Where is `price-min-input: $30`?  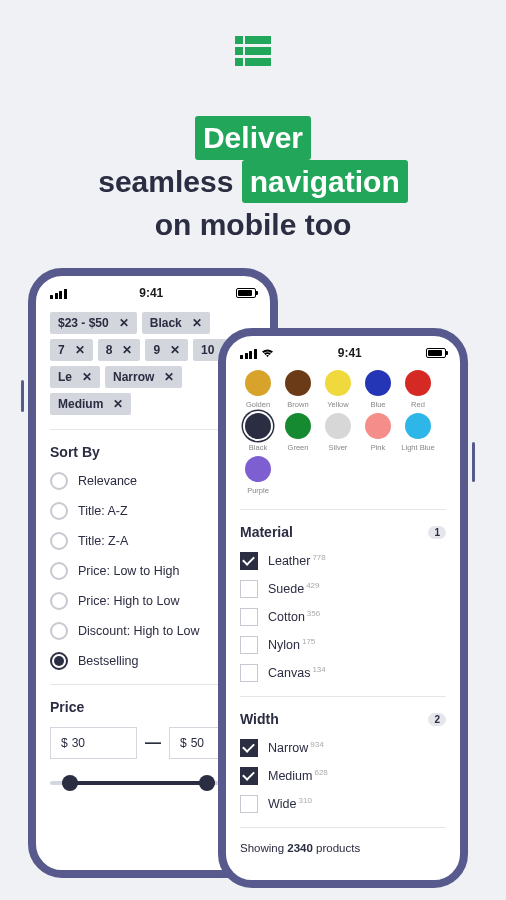
price-min-input: $30 is located at coordinates (94, 743).